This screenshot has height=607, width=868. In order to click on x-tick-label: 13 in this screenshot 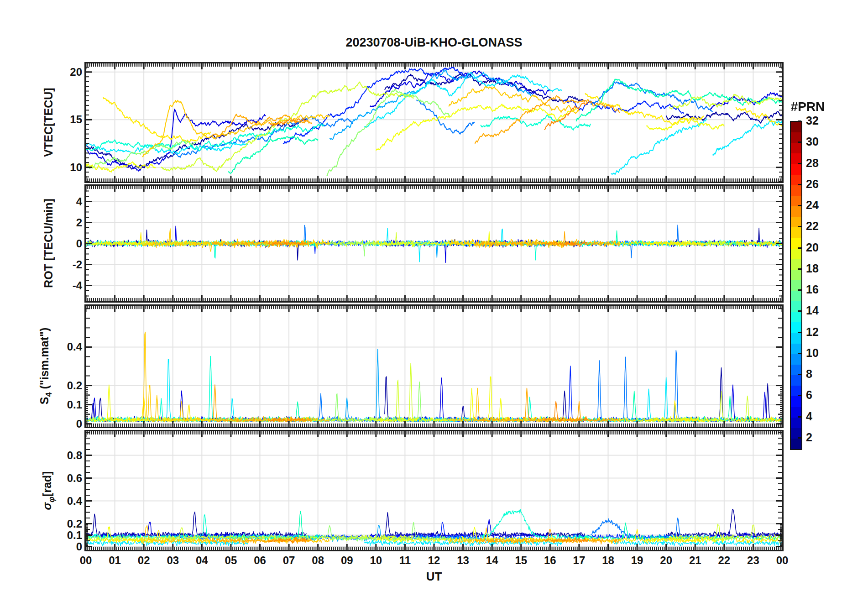, I will do `click(463, 560)`.